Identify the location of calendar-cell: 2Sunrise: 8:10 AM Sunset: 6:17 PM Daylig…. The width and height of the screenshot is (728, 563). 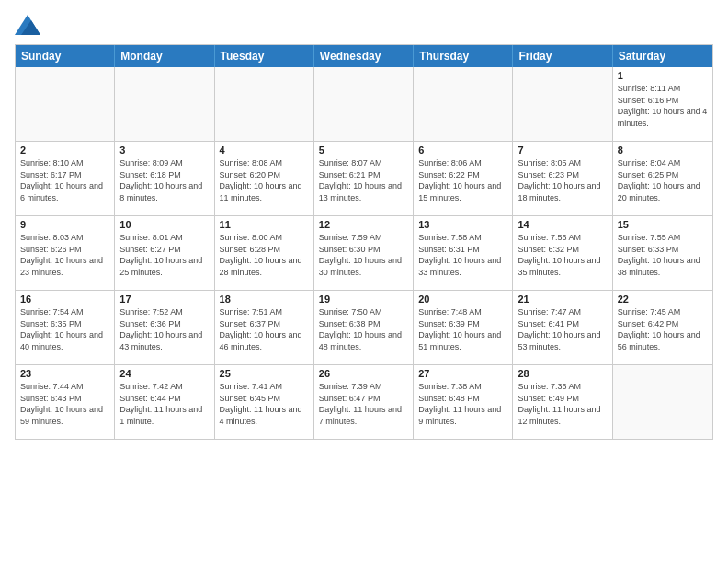
(65, 178).